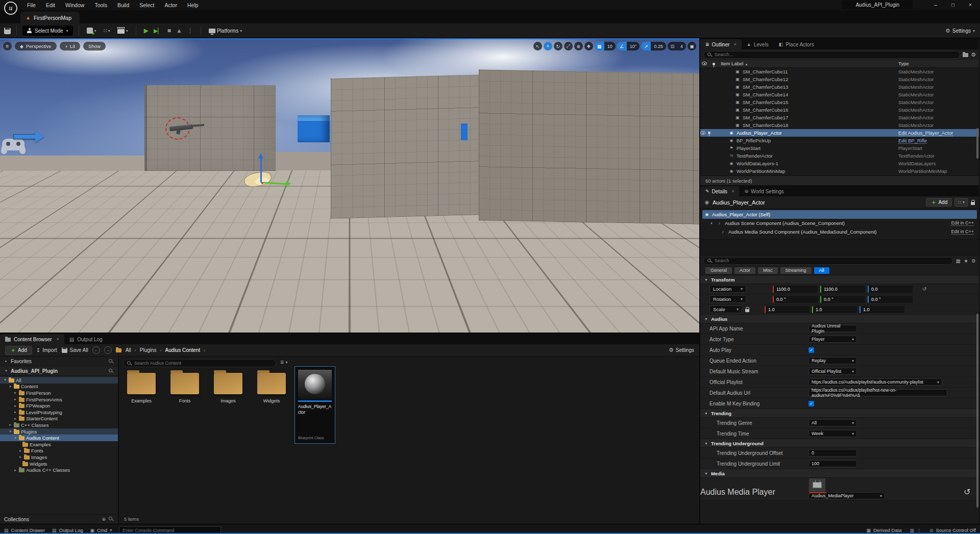  I want to click on edit-actor-link: Edit Audius_Player_Actor, so click(926, 133).